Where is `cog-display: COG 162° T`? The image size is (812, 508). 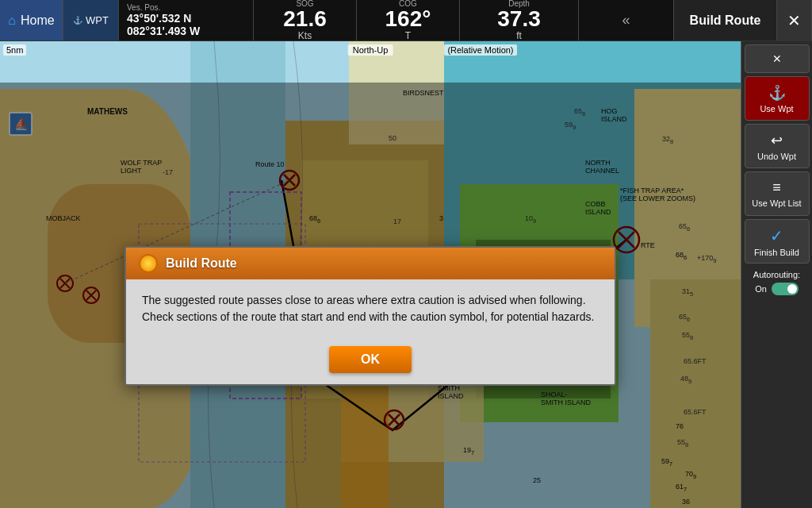 cog-display: COG 162° T is located at coordinates (408, 21).